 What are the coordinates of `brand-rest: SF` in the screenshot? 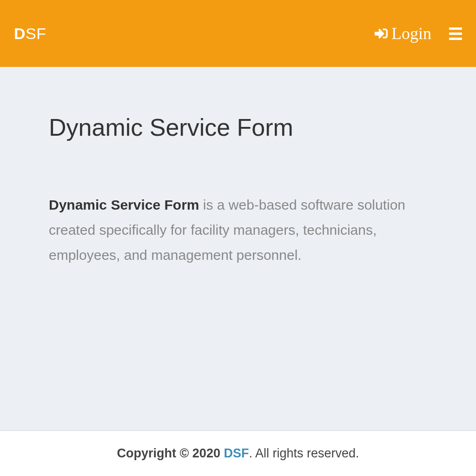 It's located at (36, 33).